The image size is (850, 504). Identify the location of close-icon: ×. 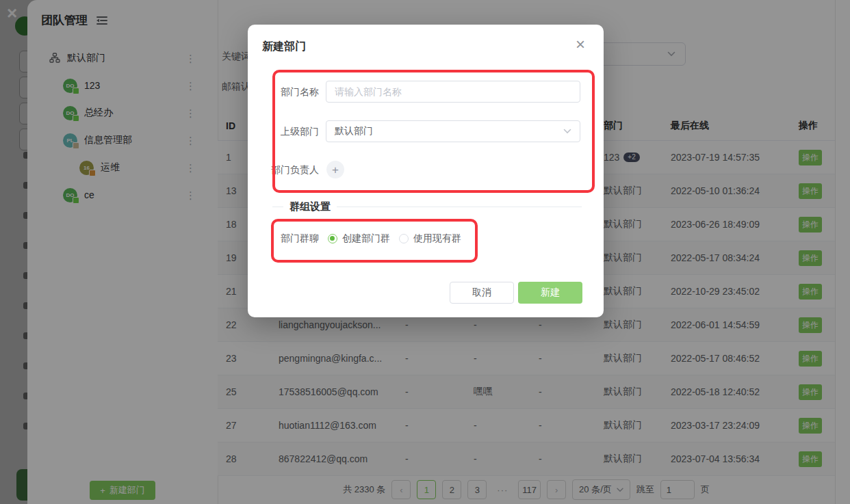
(580, 44).